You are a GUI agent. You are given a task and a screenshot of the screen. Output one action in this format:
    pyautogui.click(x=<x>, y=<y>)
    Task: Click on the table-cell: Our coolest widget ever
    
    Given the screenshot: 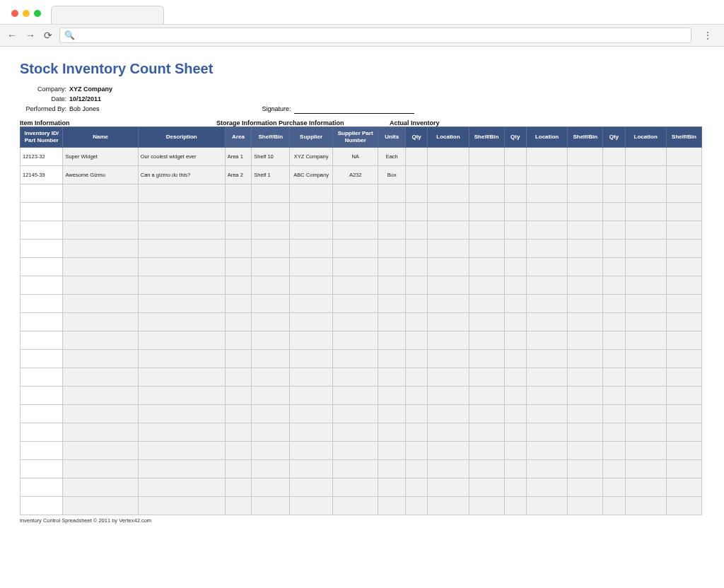 What is the action you would take?
    pyautogui.click(x=181, y=157)
    